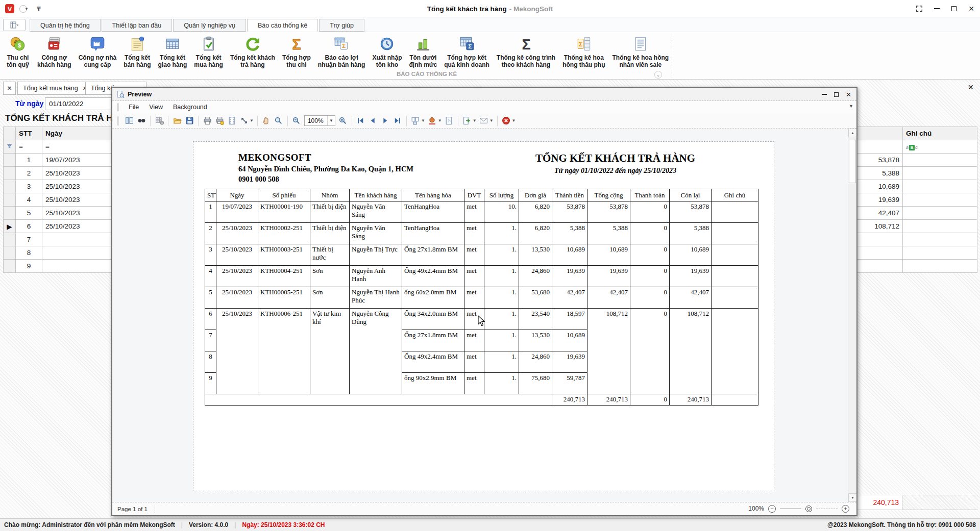  What do you see at coordinates (134, 107) in the screenshot?
I see `menu-item-file: File` at bounding box center [134, 107].